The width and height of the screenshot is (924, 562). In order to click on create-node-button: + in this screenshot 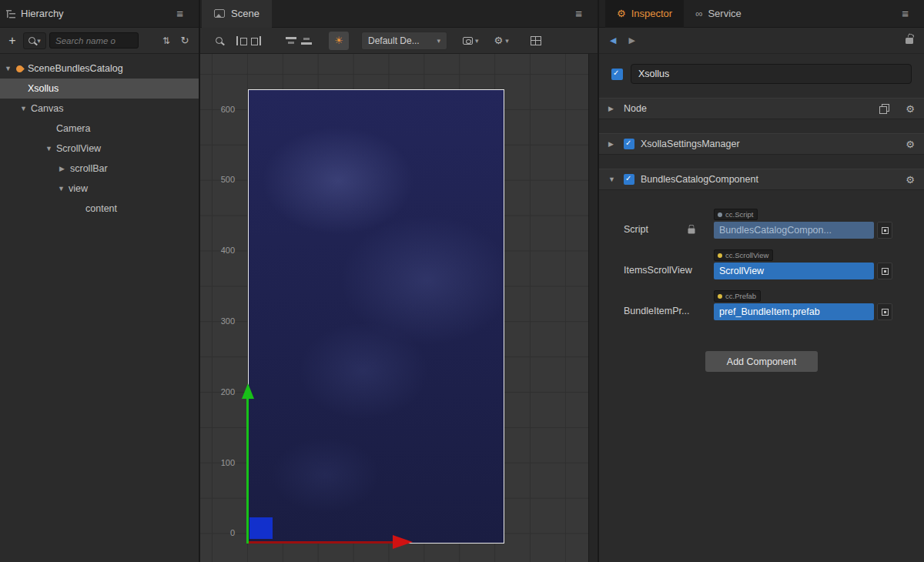, I will do `click(12, 41)`.